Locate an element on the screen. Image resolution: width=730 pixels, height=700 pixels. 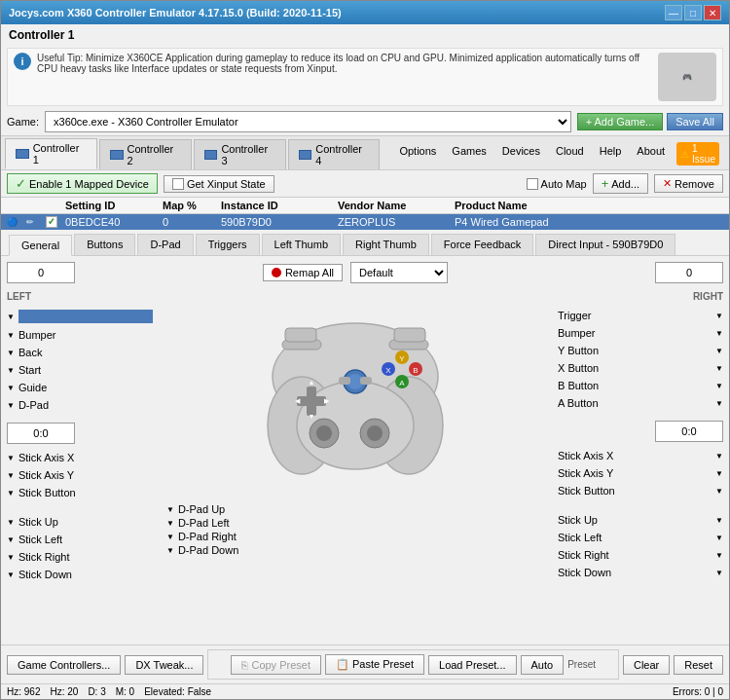
menu-help: Help is located at coordinates (611, 154).